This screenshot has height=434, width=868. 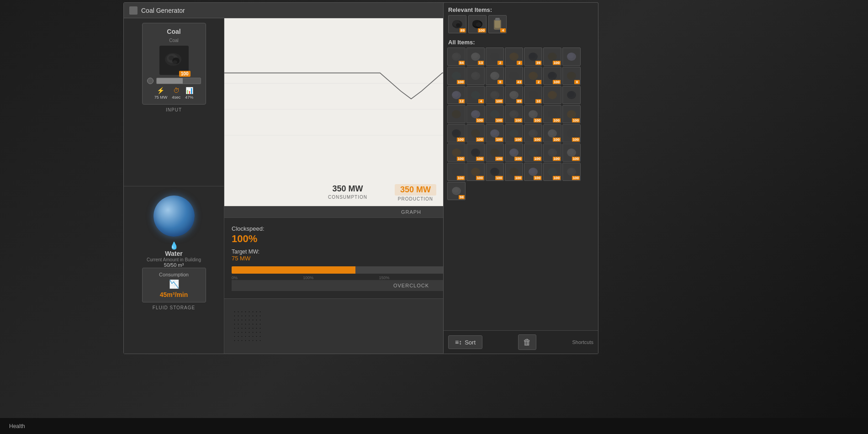 What do you see at coordinates (476, 114) in the screenshot?
I see `inventory-item-22: 100` at bounding box center [476, 114].